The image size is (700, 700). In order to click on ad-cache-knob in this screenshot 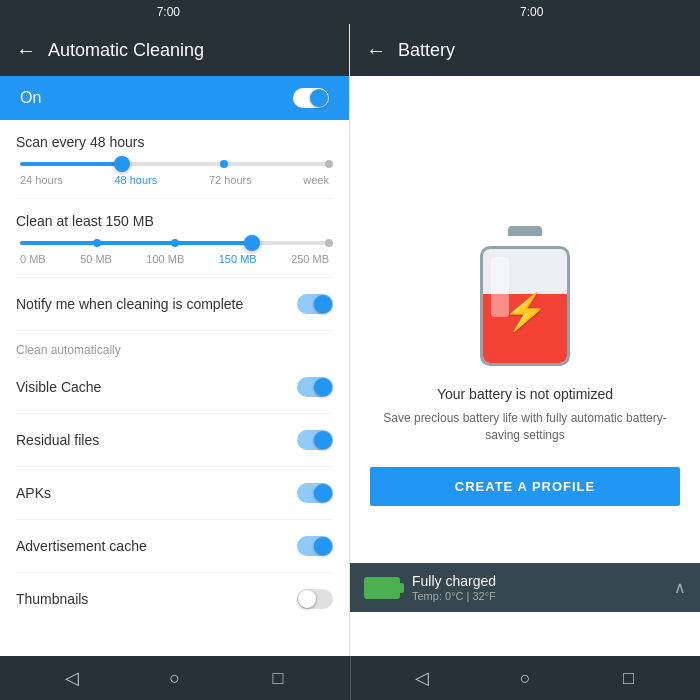, I will do `click(323, 546)`.